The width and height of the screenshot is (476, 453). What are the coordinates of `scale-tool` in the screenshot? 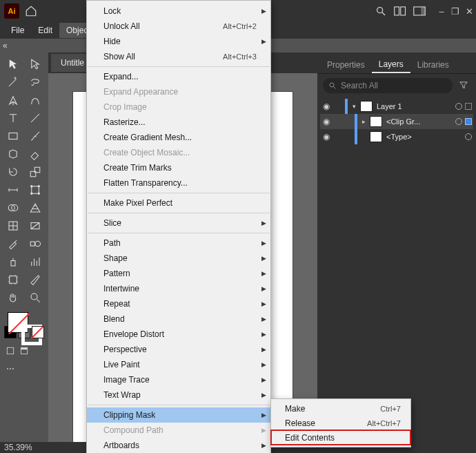 It's located at (35, 172).